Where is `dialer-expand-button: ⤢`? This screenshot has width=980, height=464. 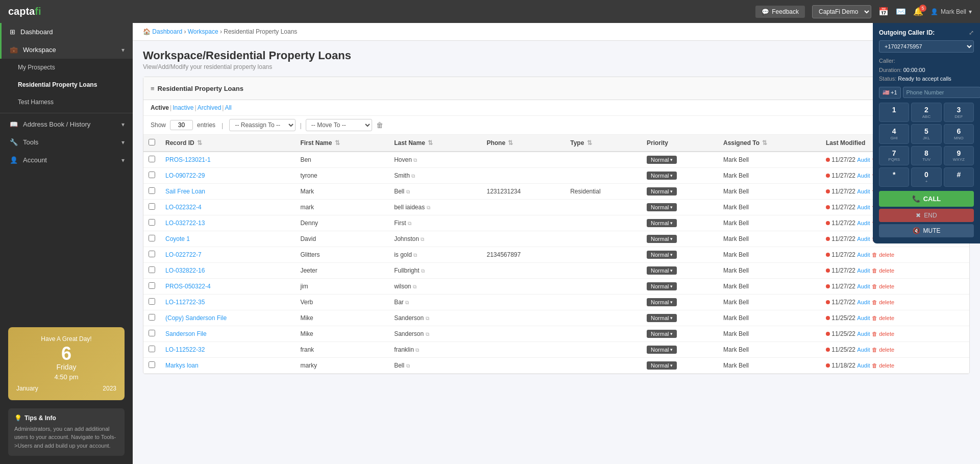 dialer-expand-button: ⤢ is located at coordinates (971, 33).